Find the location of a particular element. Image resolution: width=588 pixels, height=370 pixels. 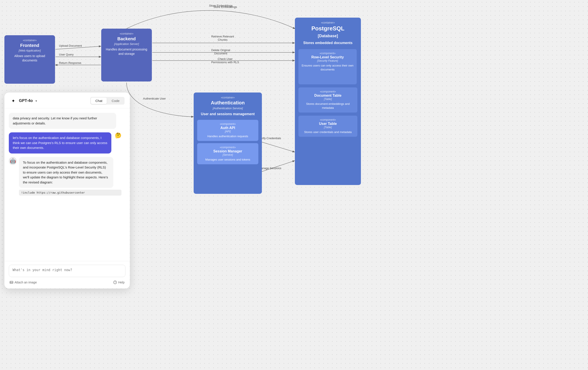

tab-group: Chat Code is located at coordinates (107, 101).